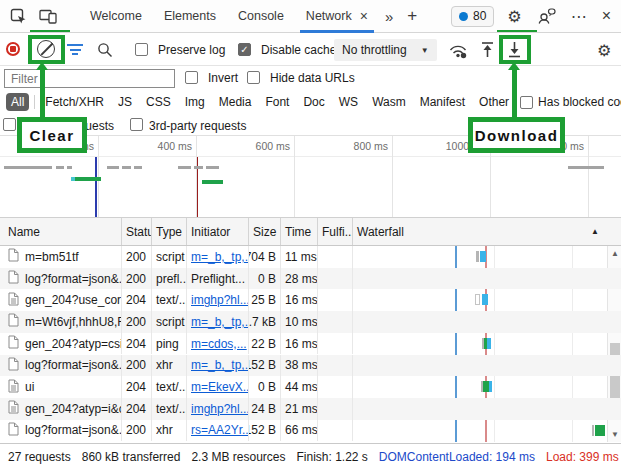  Describe the element at coordinates (158, 102) in the screenshot. I see `chip-css: CSS` at that location.